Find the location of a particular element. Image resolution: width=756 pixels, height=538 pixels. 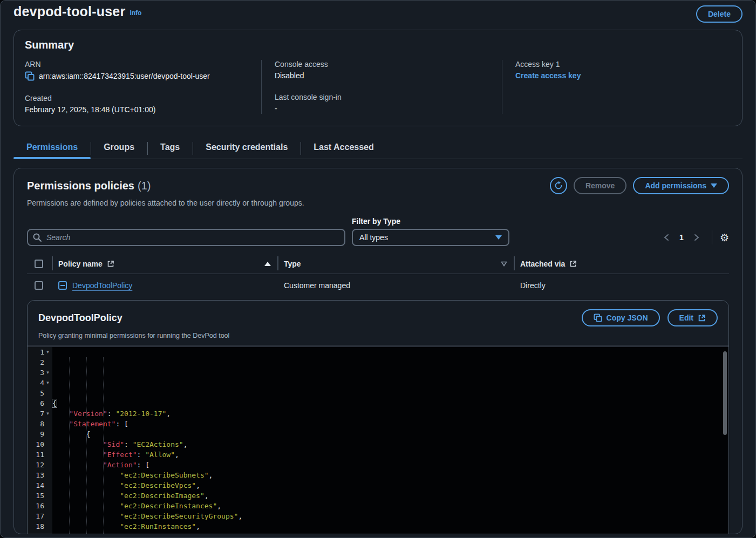

line-number: 2 is located at coordinates (40, 363).